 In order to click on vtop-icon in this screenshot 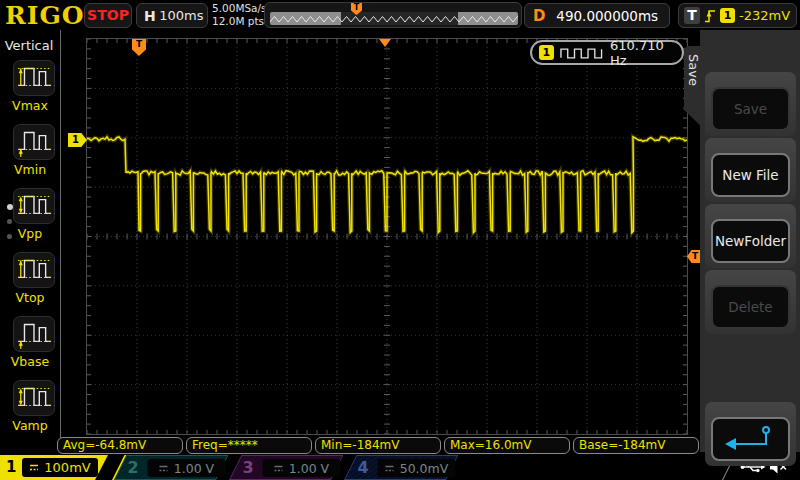, I will do `click(34, 270)`.